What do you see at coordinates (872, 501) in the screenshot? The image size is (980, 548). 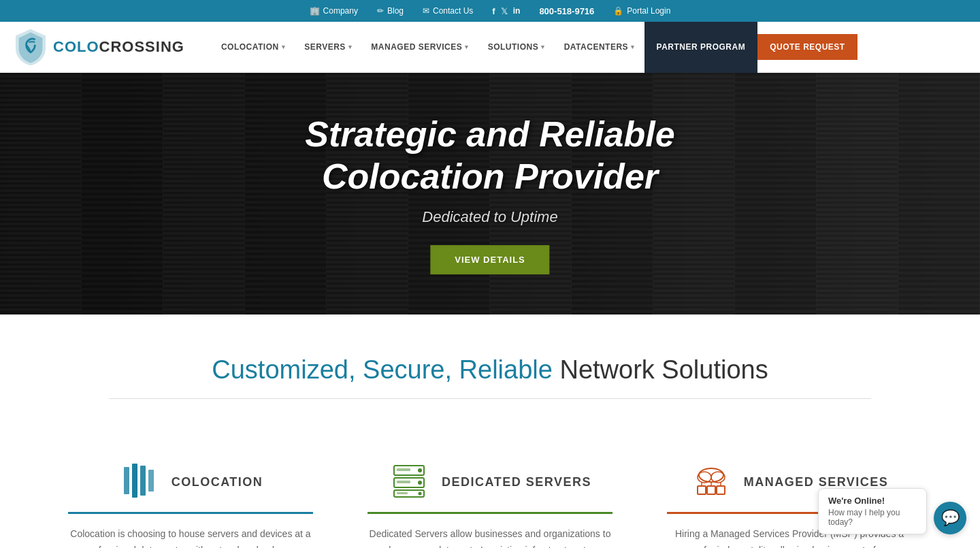 I see `chat-title: We're Online!` at bounding box center [872, 501].